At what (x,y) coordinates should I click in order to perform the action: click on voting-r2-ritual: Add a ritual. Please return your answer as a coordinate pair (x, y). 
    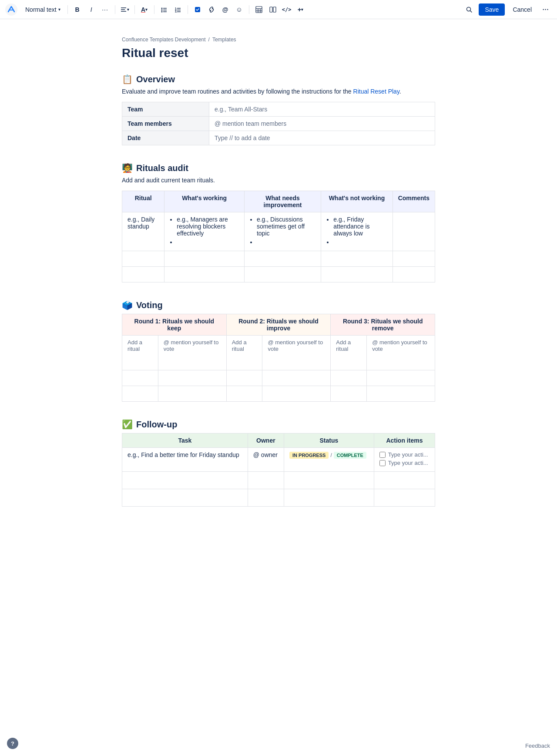
    Looking at the image, I should click on (245, 353).